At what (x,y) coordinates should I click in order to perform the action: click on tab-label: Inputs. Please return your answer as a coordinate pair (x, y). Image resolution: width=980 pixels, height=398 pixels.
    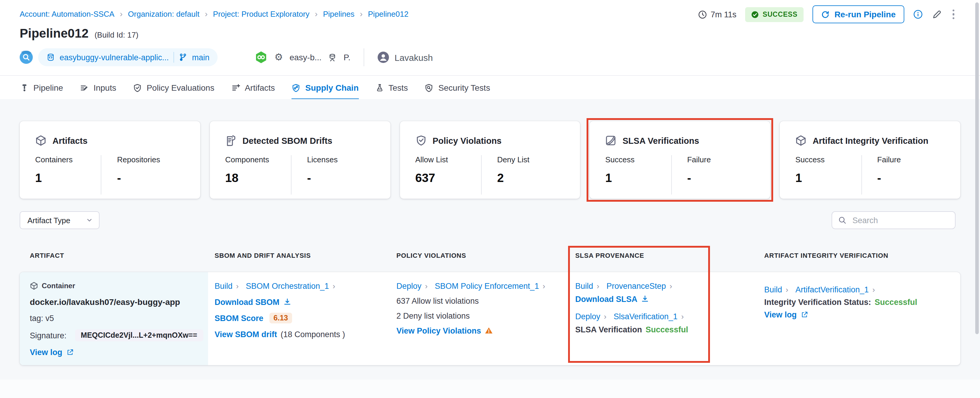
    Looking at the image, I should click on (105, 88).